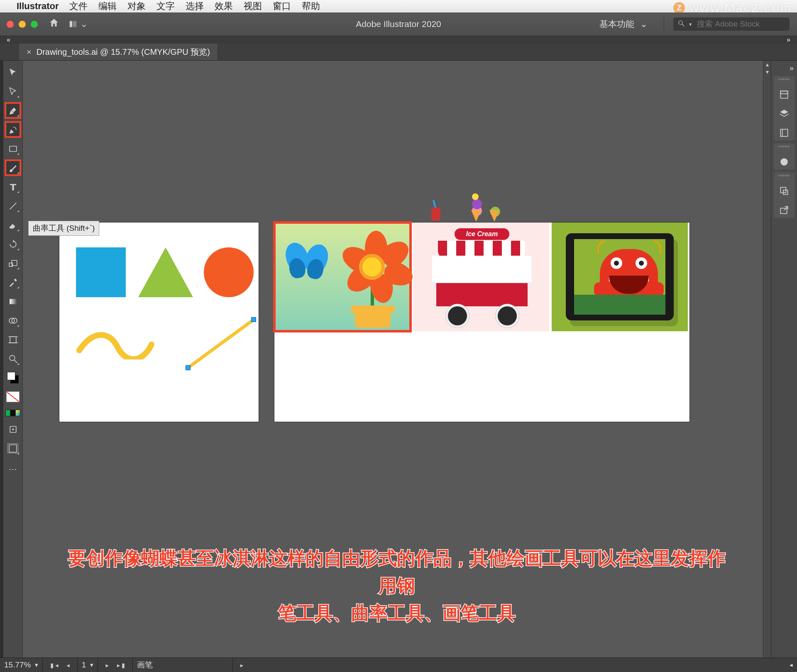  What do you see at coordinates (784, 210) in the screenshot?
I see `export-panel-icon` at bounding box center [784, 210].